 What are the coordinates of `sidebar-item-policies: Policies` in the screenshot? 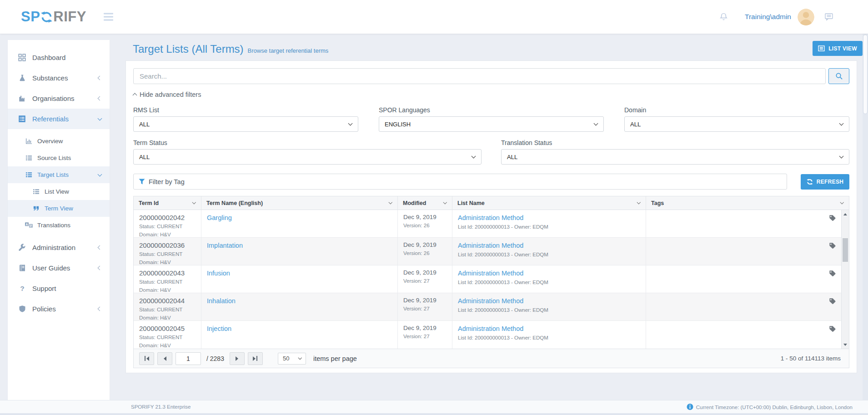 It's located at (59, 309).